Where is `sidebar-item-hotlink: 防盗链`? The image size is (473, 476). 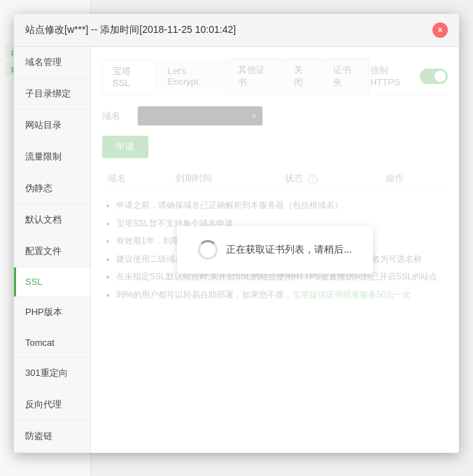
sidebar-item-hotlink: 防盗链 is located at coordinates (52, 437).